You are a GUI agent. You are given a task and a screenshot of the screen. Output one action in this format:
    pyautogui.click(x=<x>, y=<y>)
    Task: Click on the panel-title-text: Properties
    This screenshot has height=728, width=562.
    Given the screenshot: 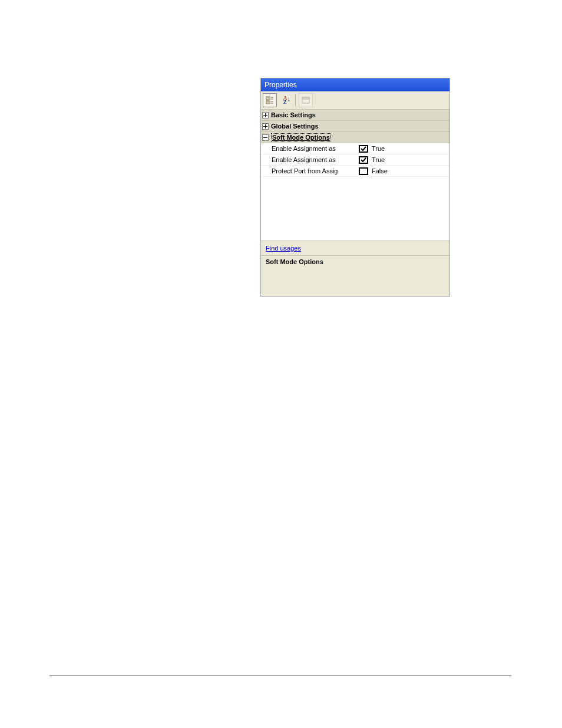 What is the action you would take?
    pyautogui.click(x=280, y=85)
    